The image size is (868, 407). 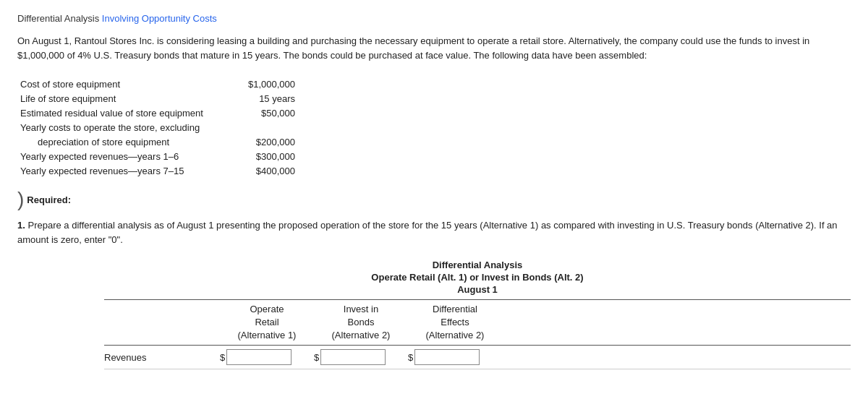 I want to click on revenues-col2-input, so click(x=353, y=357).